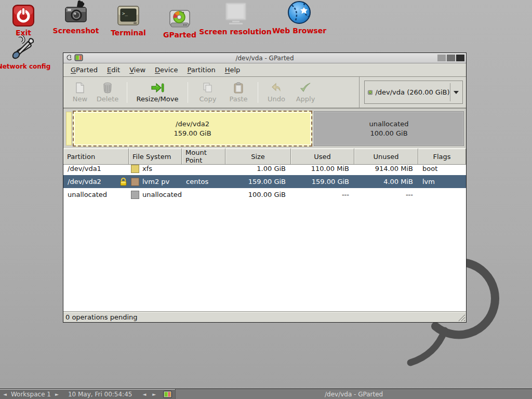  I want to click on menu-help: Help, so click(233, 70).